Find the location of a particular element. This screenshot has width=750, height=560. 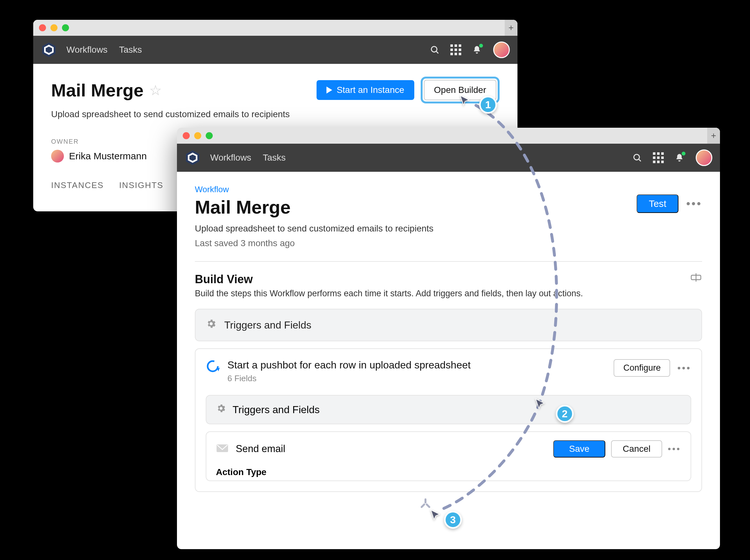

click-splash-icon is located at coordinates (426, 504).